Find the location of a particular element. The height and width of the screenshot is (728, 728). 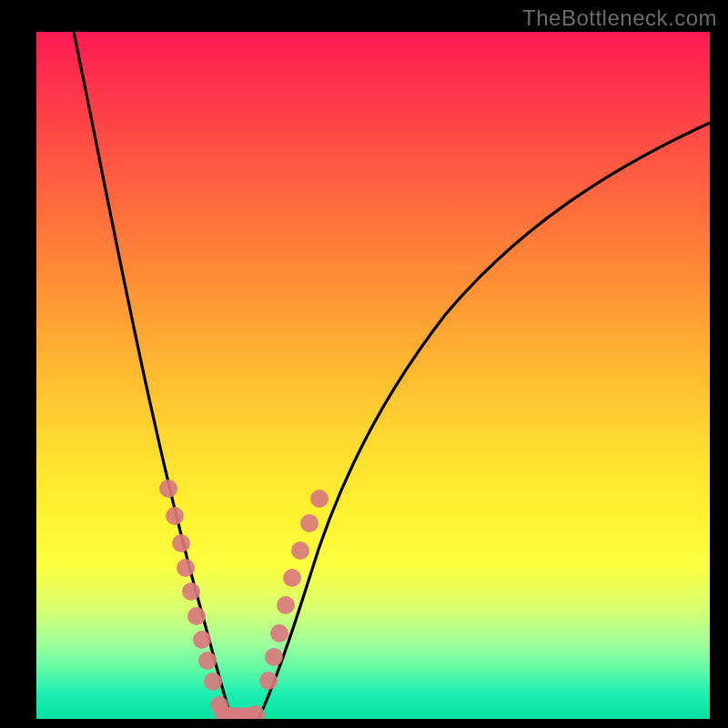

marker-cluster-right is located at coordinates (294, 590).